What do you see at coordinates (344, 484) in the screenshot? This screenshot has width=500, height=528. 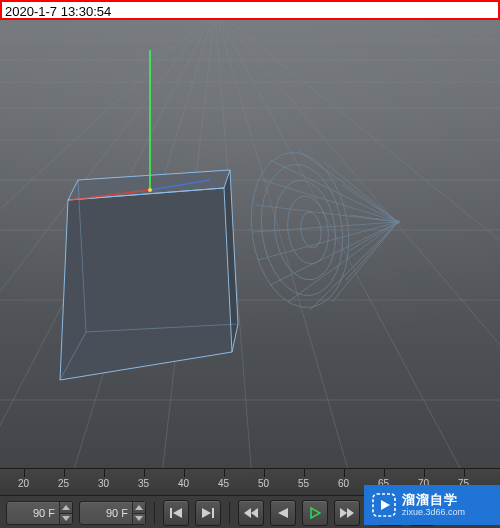 I see `tick-label: 60` at bounding box center [344, 484].